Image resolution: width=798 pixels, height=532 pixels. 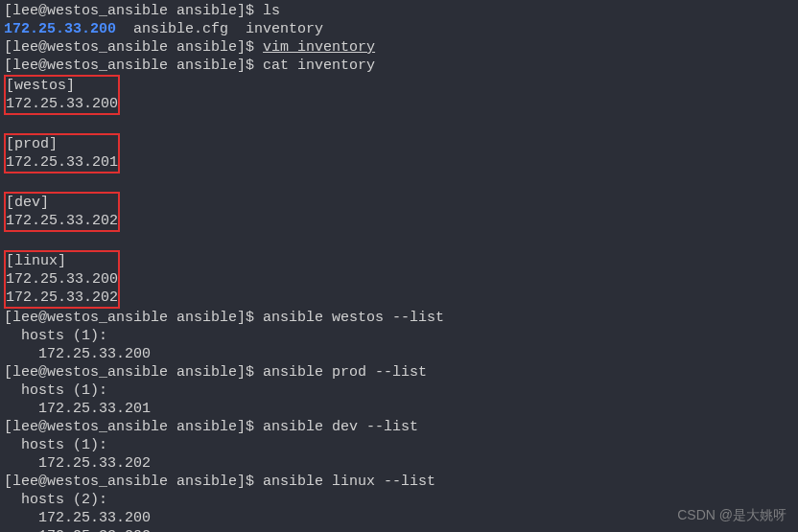 What do you see at coordinates (318, 48) in the screenshot?
I see `command-vim: vim inventory` at bounding box center [318, 48].